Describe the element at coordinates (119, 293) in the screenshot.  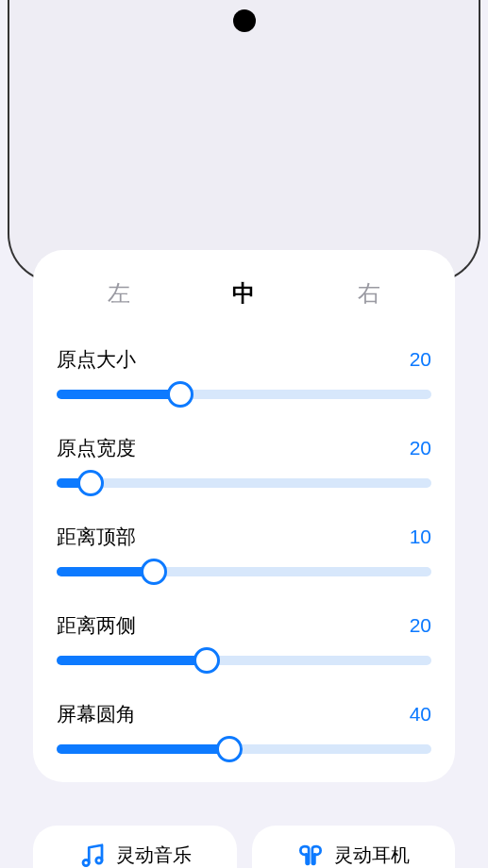
I see `tab-left: 左` at that location.